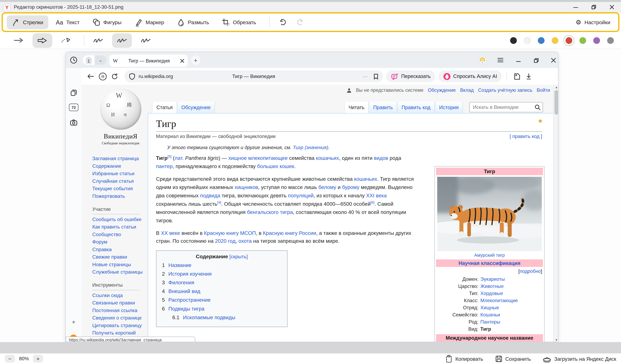 The height and width of the screenshot is (364, 621). Describe the element at coordinates (120, 189) in the screenshot. I see `sidebar-link-current-events: Текущие события` at that location.